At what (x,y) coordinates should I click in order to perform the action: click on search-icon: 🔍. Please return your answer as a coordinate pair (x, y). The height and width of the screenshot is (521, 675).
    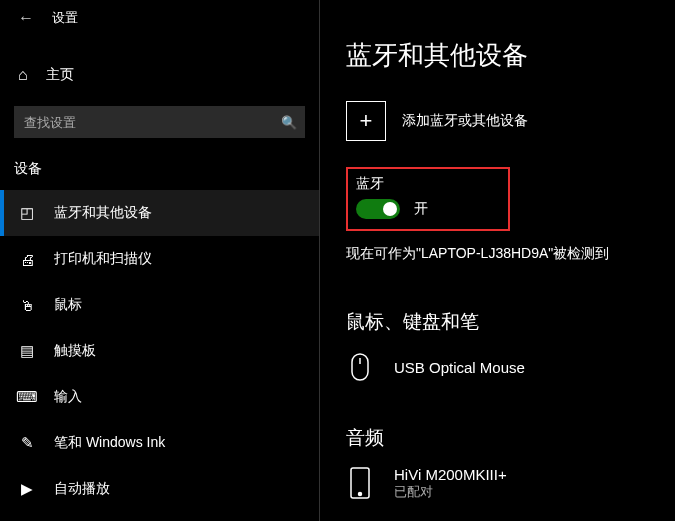
    Looking at the image, I should click on (289, 122).